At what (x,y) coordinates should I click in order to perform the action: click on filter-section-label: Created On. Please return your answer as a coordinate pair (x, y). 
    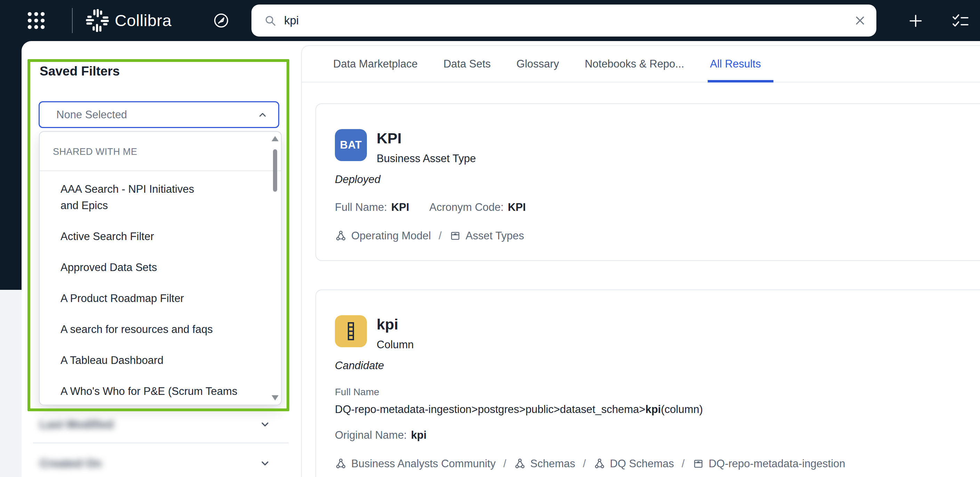
    Looking at the image, I should click on (71, 464).